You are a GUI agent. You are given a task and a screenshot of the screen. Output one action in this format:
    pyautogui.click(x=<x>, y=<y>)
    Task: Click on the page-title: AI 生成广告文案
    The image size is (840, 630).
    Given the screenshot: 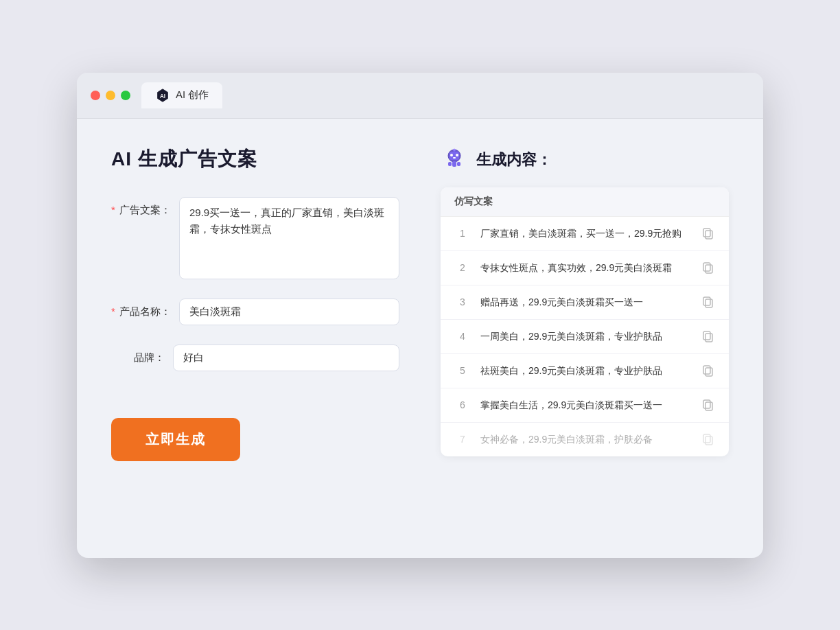 What is the action you would take?
    pyautogui.click(x=255, y=159)
    